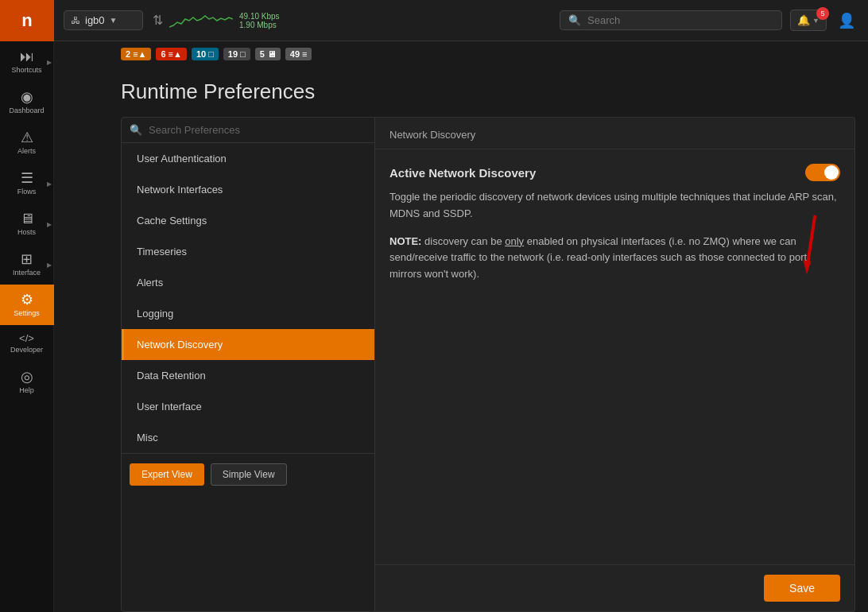 This screenshot has height=612, width=868. I want to click on interface-selector: 🖧 igb0 ▼, so click(103, 21).